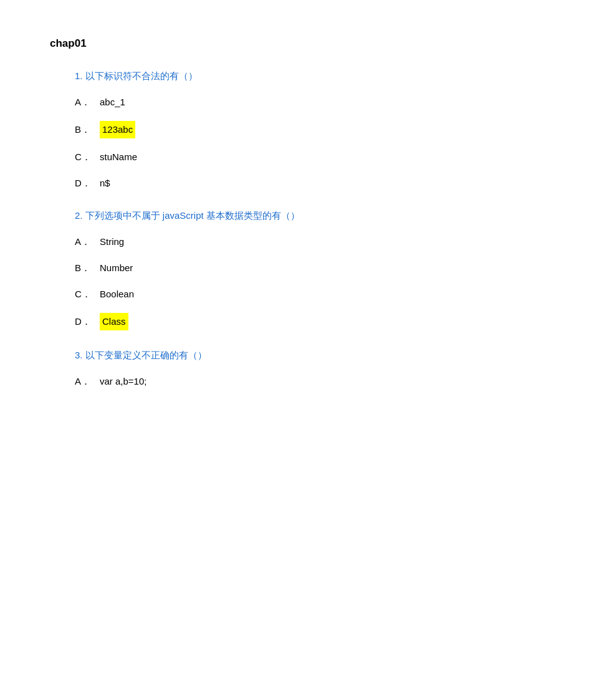 This screenshot has height=700, width=589. I want to click on question-2: 2. 下列选项中不属于 javaScript 基本数据类型的有（） A． Str…, so click(307, 269).